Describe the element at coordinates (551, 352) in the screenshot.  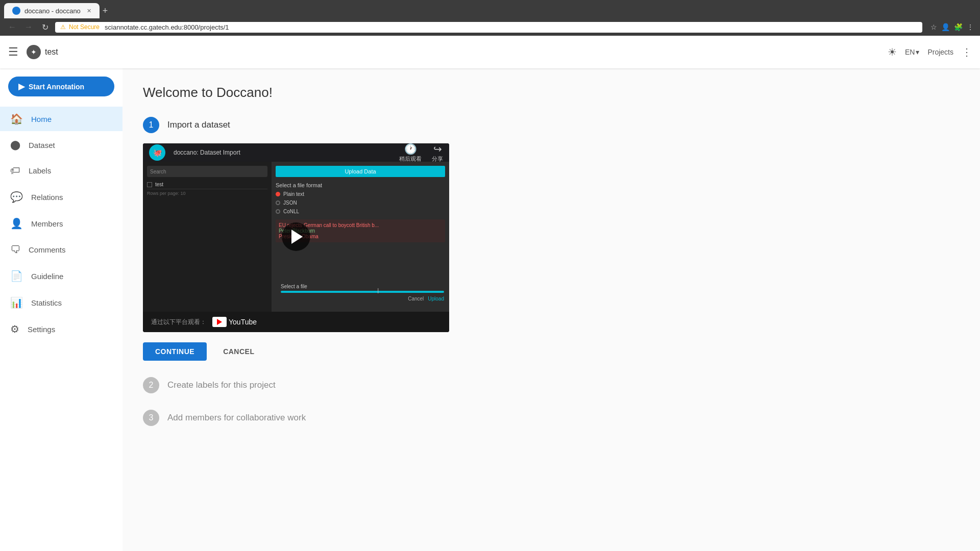
I see `action-buttons: CONTINUE CANCEL` at that location.